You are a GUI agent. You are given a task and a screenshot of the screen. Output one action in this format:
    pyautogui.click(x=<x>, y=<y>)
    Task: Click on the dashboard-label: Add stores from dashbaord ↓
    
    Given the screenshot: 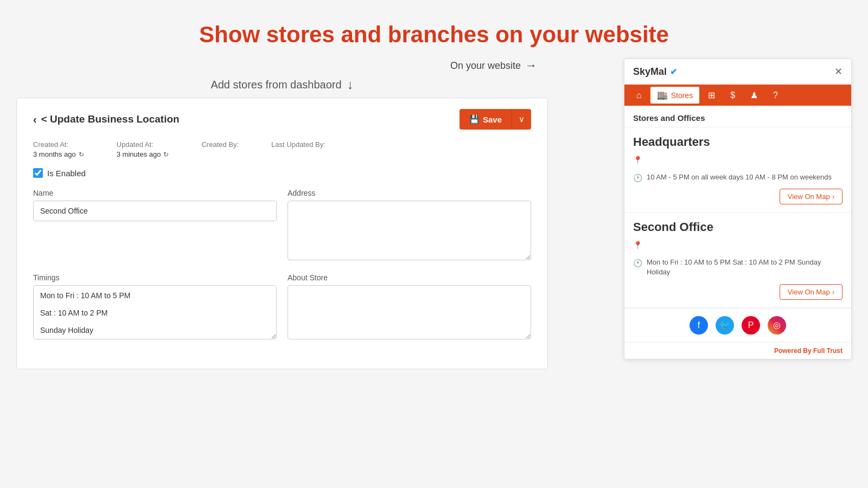 What is the action you would take?
    pyautogui.click(x=282, y=85)
    